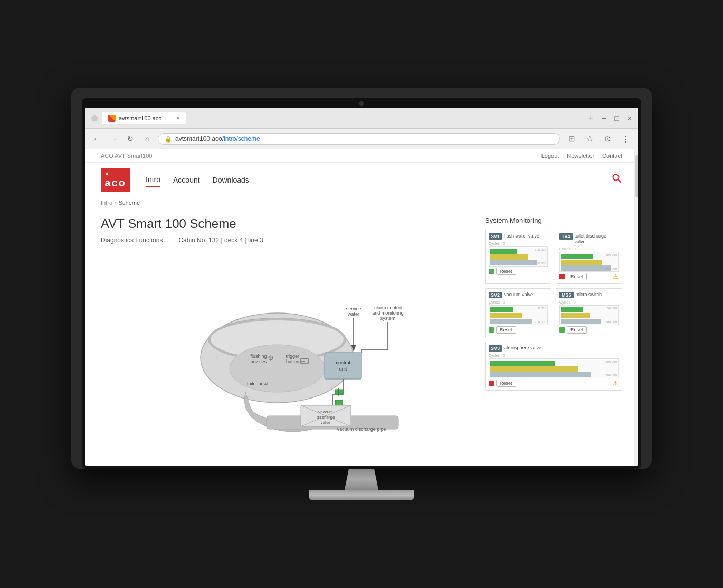 The image size is (723, 588). What do you see at coordinates (326, 412) in the screenshot?
I see `svg-text: vaccum` at bounding box center [326, 412].